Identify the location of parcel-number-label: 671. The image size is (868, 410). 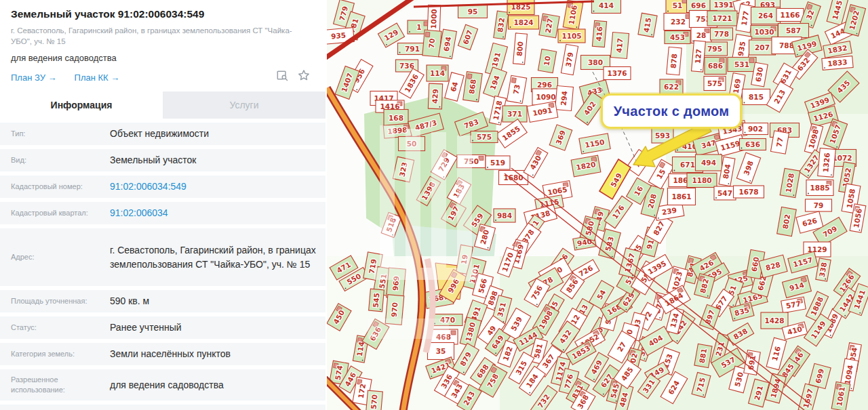
(688, 165).